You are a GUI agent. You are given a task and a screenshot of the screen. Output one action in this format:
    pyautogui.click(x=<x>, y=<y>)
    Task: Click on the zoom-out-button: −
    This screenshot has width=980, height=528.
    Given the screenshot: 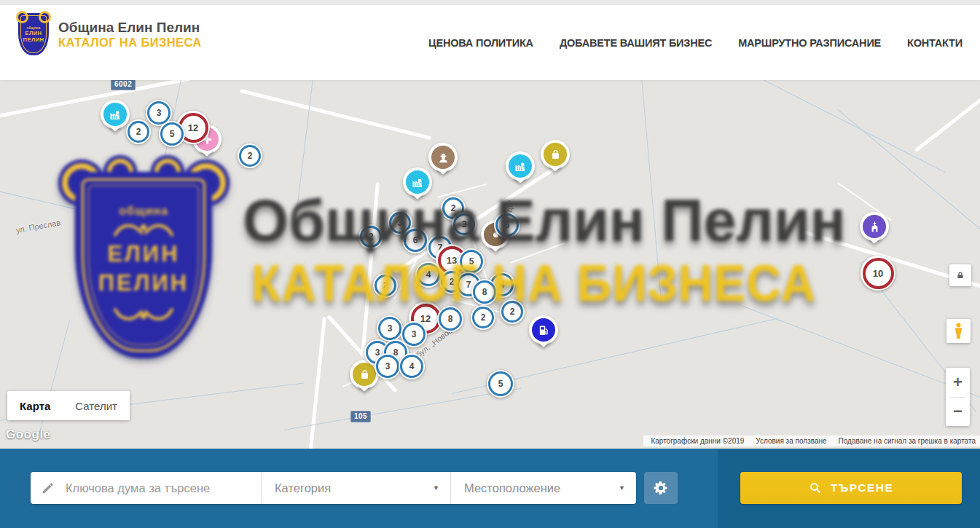 What is the action you would take?
    pyautogui.click(x=957, y=412)
    